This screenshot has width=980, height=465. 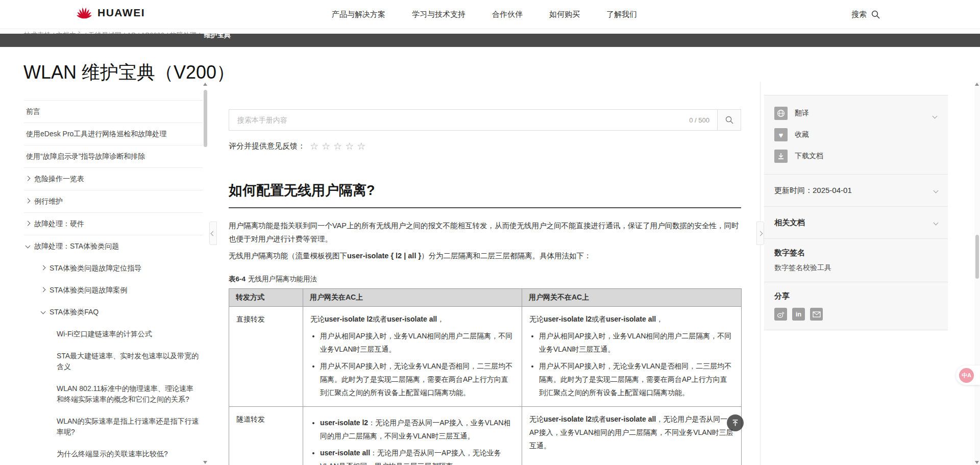 I want to click on email-icon, so click(x=817, y=314).